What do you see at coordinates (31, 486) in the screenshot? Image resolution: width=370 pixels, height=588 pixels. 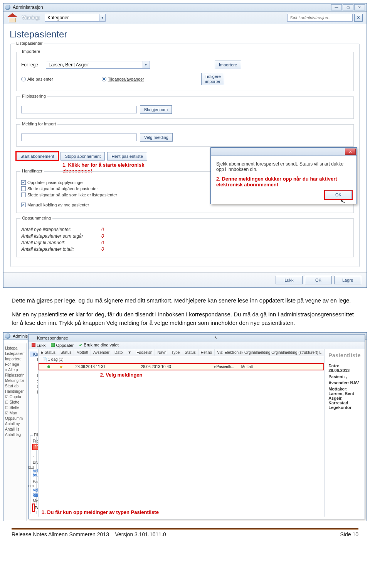 I see `fjern-pasient: Fjern` at bounding box center [31, 486].